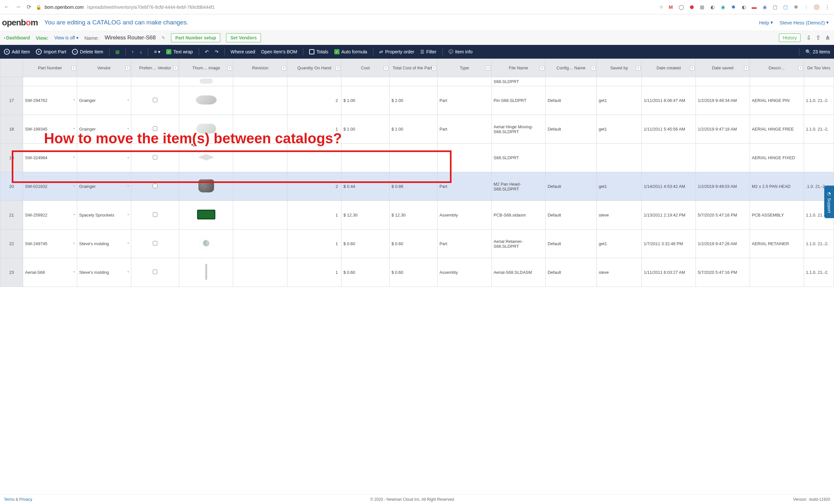  Describe the element at coordinates (51, 52) in the screenshot. I see `import-part-button: +Import Part` at that location.